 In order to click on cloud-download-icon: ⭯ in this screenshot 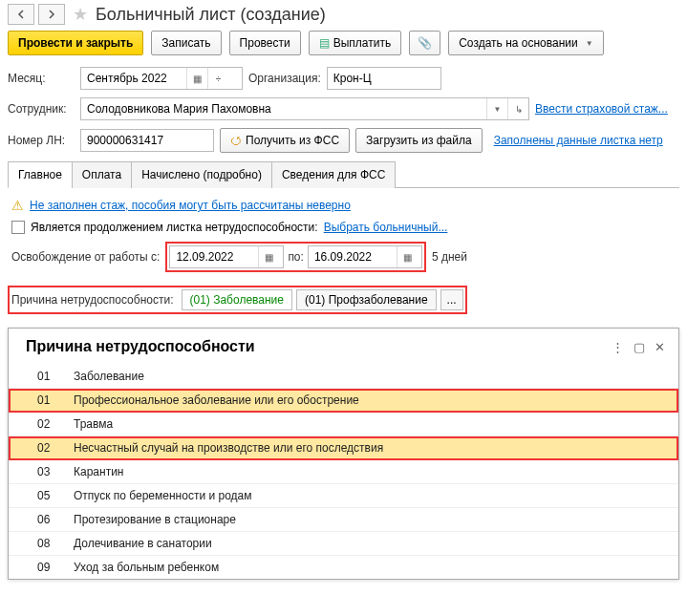, I will do `click(236, 140)`.